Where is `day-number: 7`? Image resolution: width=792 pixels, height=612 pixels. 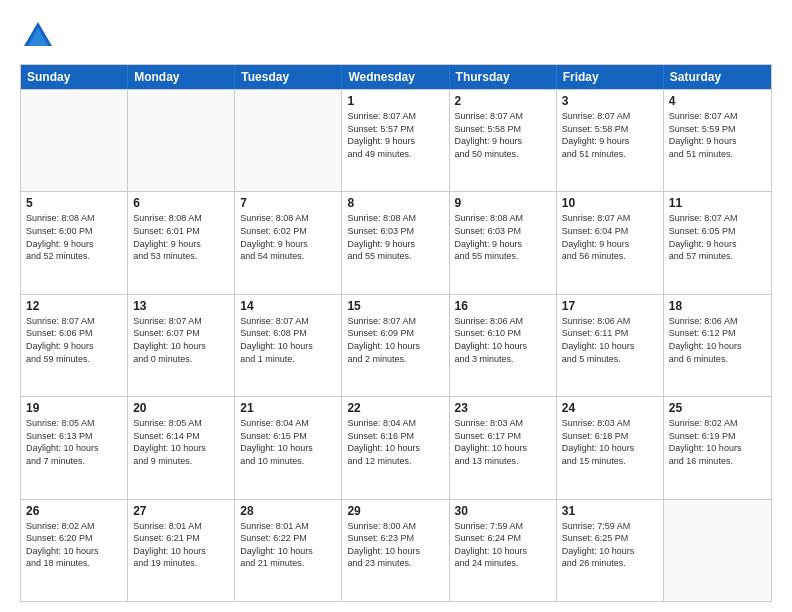 day-number: 7 is located at coordinates (288, 203).